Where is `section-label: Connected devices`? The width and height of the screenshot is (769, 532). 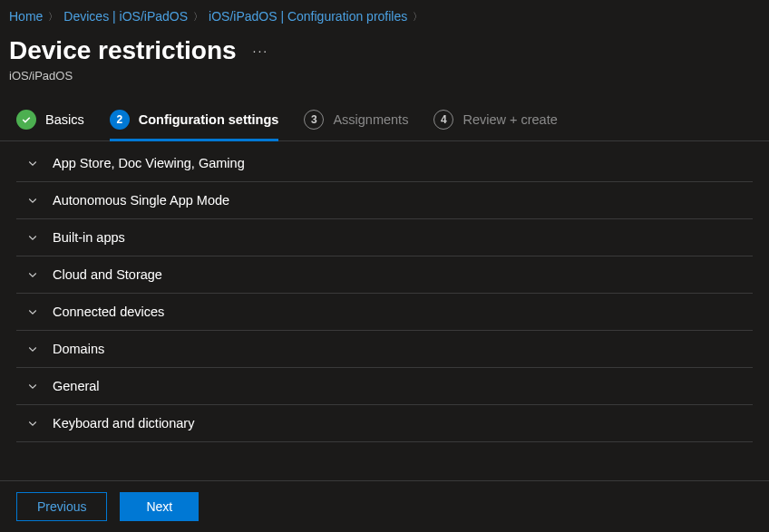
section-label: Connected devices is located at coordinates (109, 312).